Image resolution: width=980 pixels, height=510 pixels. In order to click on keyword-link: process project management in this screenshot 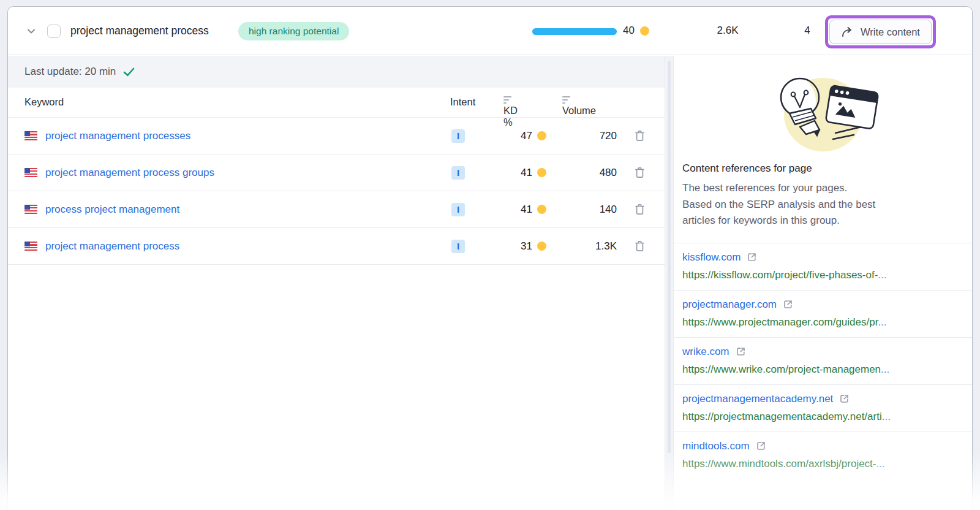, I will do `click(113, 210)`.